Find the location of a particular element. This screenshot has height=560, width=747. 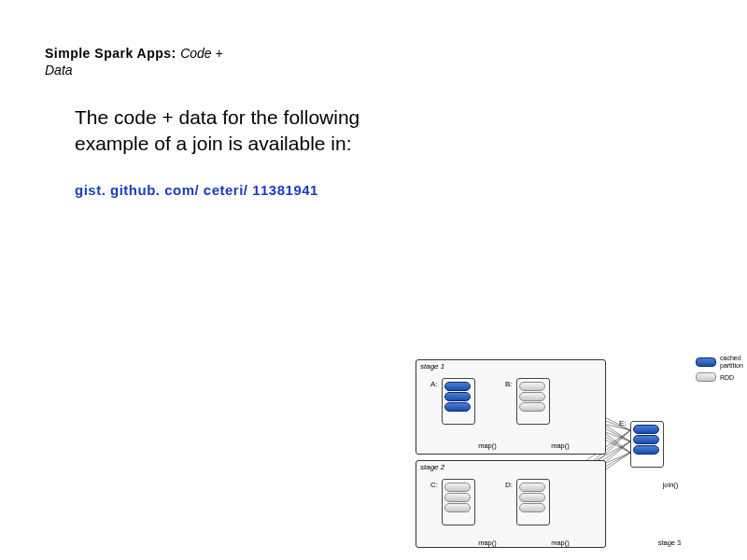

stage-2-label: stage 2 is located at coordinates (432, 467).